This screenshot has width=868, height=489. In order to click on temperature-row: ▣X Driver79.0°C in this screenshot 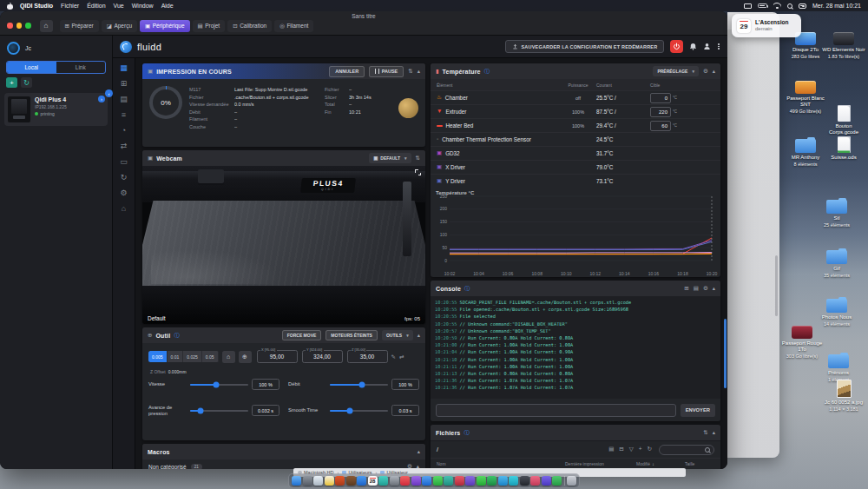, I will do `click(575, 167)`.